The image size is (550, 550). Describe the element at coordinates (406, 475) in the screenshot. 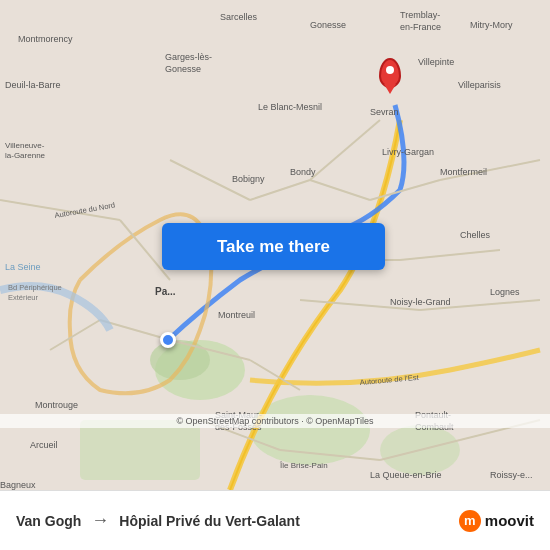

I see `svg-text: La Queue-en-Brie` at that location.